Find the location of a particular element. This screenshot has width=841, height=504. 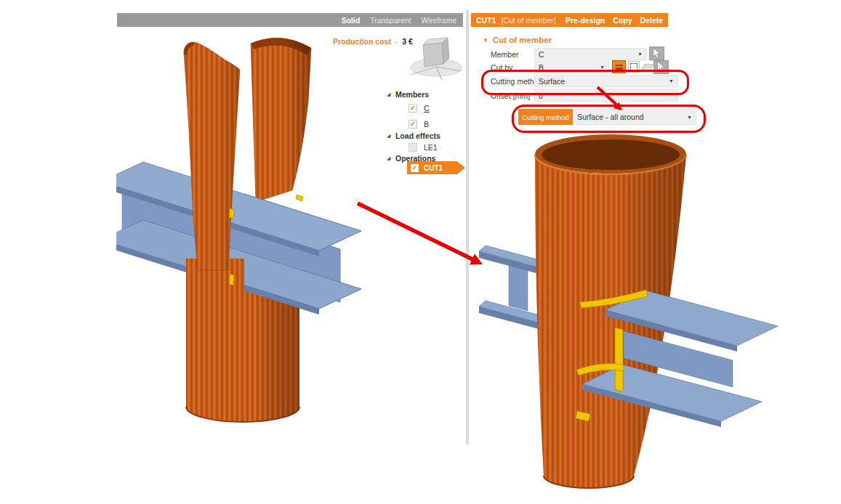

cut-by-select-button is located at coordinates (661, 67).